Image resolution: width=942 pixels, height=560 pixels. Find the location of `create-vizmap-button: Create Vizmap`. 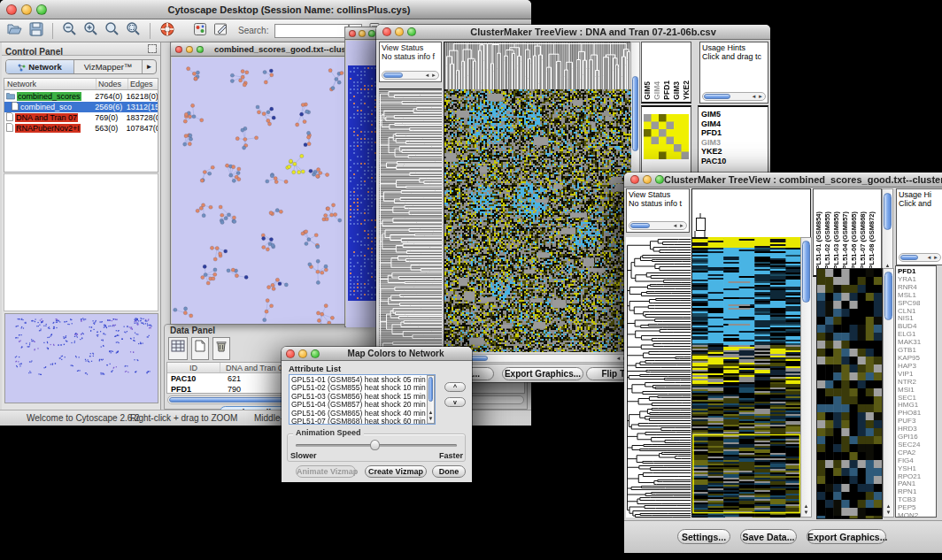

create-vizmap-button: Create Vizmap is located at coordinates (396, 472).